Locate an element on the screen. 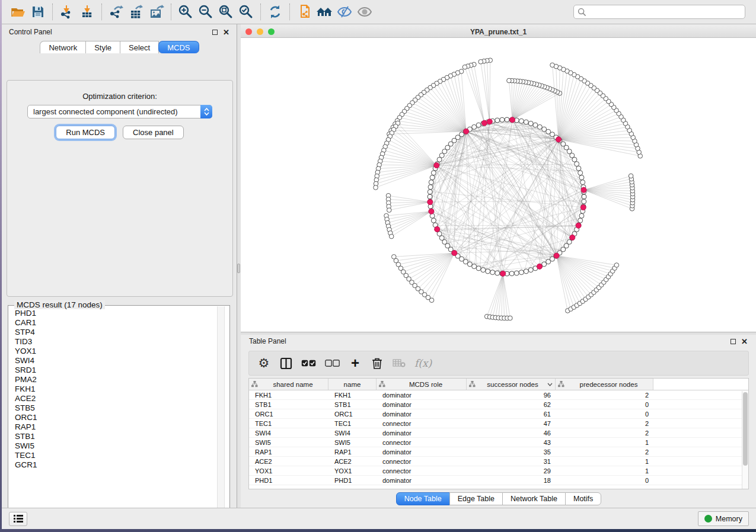 Image resolution: width=756 pixels, height=532 pixels. close-panel-icon: ✕ is located at coordinates (227, 32).